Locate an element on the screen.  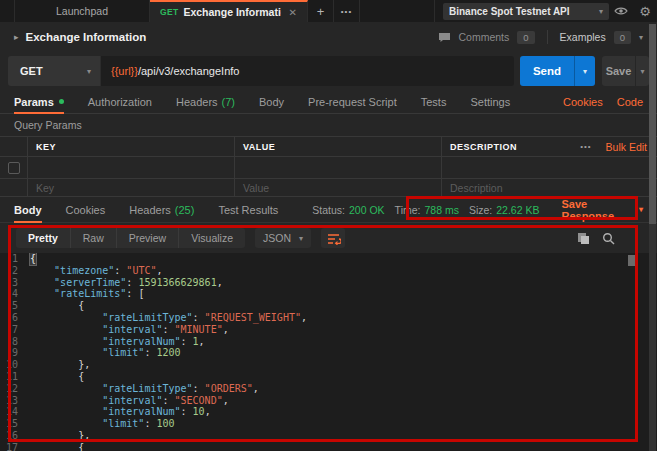
save-button: Save ▾ is located at coordinates (626, 71).